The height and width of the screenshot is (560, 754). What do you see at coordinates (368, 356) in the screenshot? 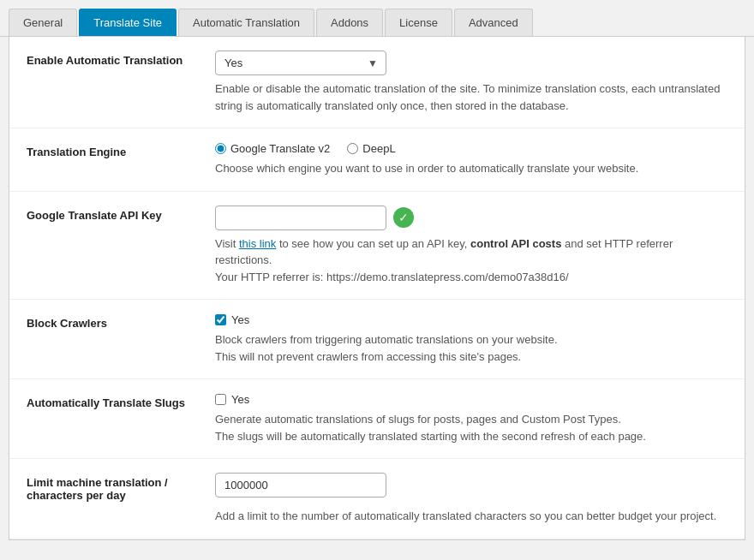
I see `block-crawlers-desc2: This will not prevent crawlers from acce…` at bounding box center [368, 356].